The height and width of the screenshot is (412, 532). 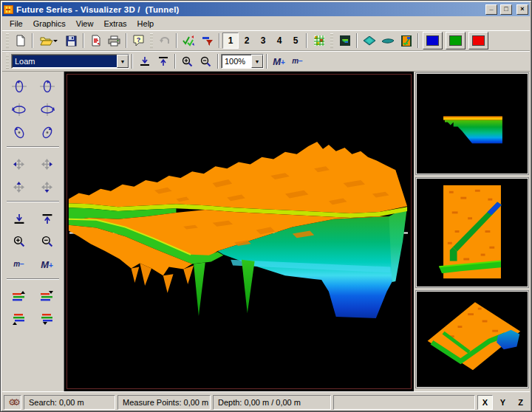 I want to click on pan-down-button, so click(x=47, y=187).